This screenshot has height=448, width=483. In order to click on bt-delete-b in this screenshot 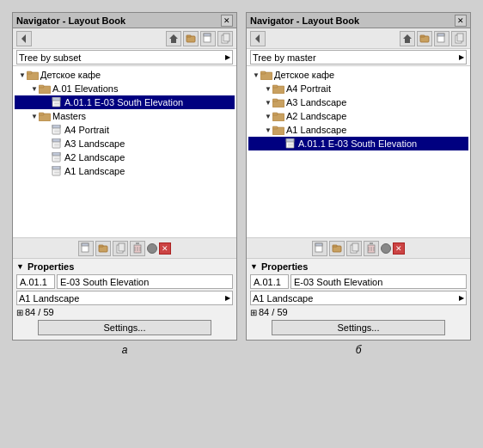, I will do `click(371, 249)`.